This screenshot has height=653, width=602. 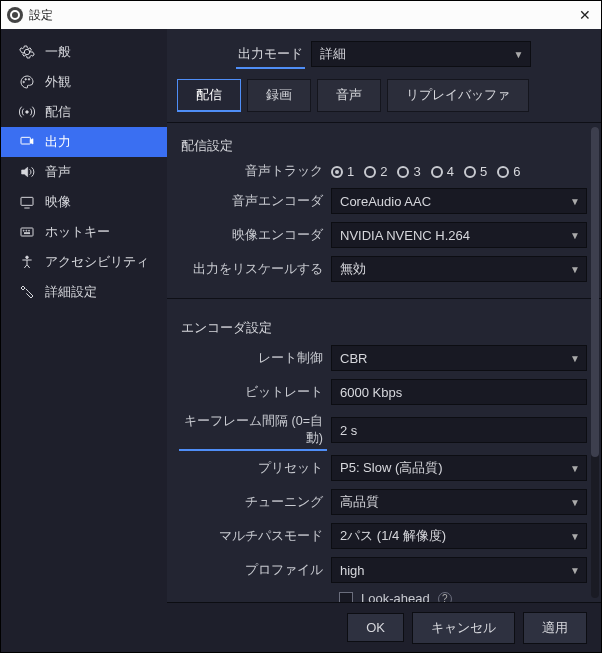 I want to click on ok-button: OK, so click(x=376, y=628).